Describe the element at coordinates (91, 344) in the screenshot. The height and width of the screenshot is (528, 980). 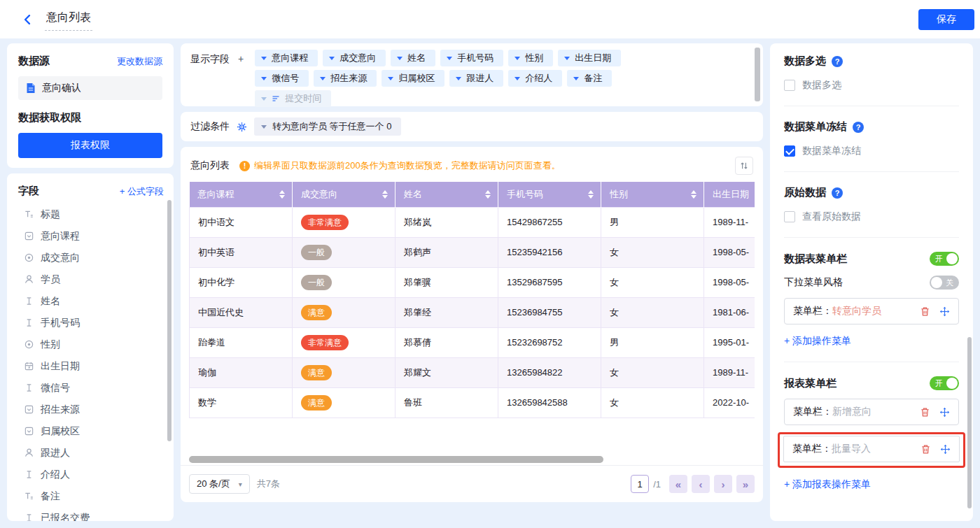
I see `field-item: 性别` at that location.